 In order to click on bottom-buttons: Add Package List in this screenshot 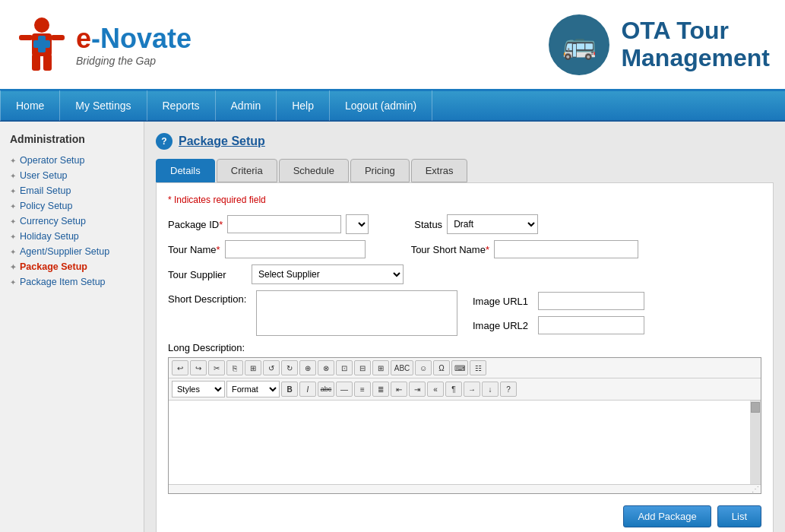, I will do `click(465, 517)`.